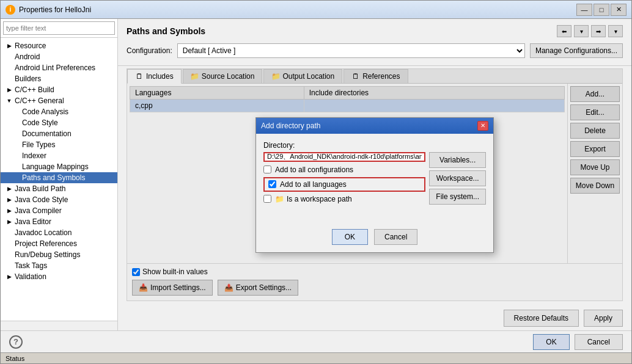 The image size is (632, 364). Describe the element at coordinates (268, 170) in the screenshot. I see `add-all-configs-checkbox` at that location.